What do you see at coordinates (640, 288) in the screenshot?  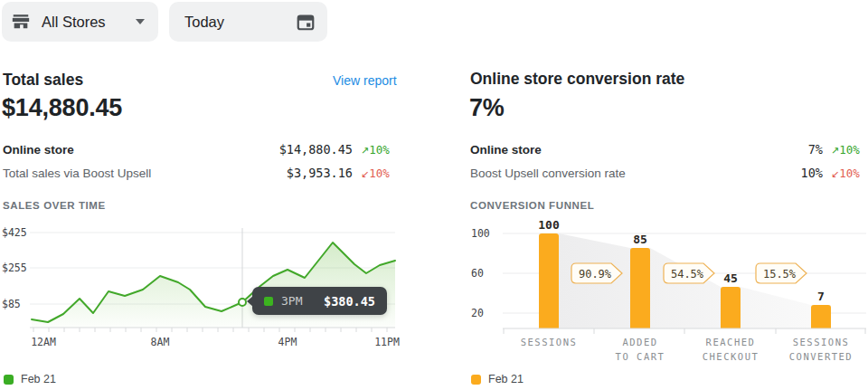 I see `funnel-bar-added-to-cart` at bounding box center [640, 288].